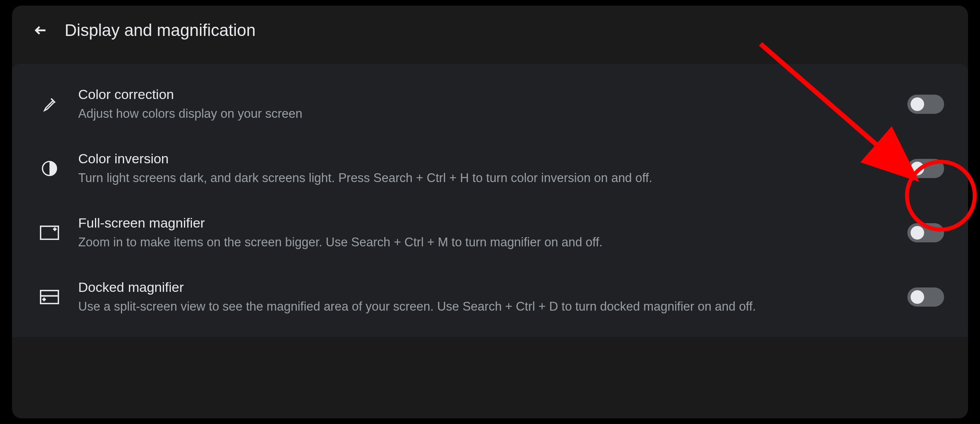 The height and width of the screenshot is (424, 980). What do you see at coordinates (483, 114) in the screenshot?
I see `setting-description: Adjust how colors display on your screen` at bounding box center [483, 114].